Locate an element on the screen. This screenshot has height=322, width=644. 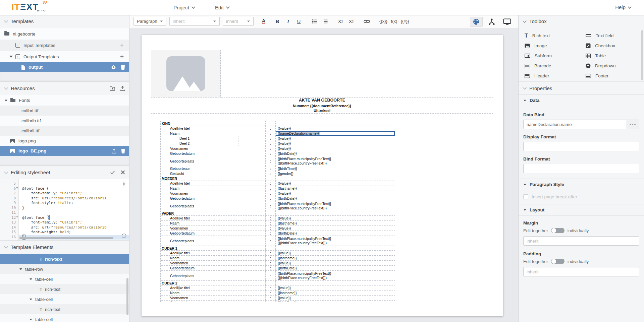
font-family-select: inherit is located at coordinates (195, 21).